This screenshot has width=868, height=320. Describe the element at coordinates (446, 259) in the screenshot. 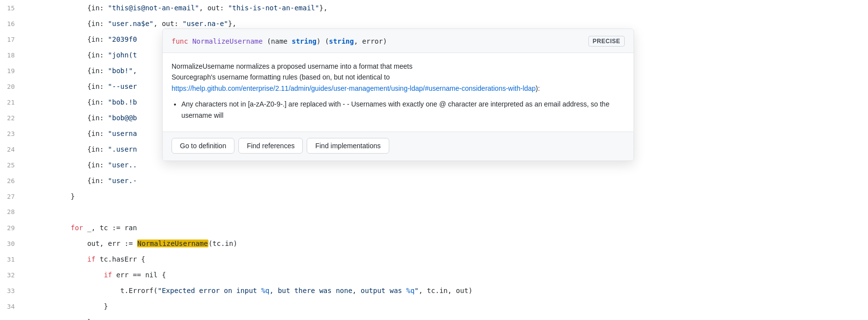

I see `line-content-31: if tc.hasErr {` at that location.